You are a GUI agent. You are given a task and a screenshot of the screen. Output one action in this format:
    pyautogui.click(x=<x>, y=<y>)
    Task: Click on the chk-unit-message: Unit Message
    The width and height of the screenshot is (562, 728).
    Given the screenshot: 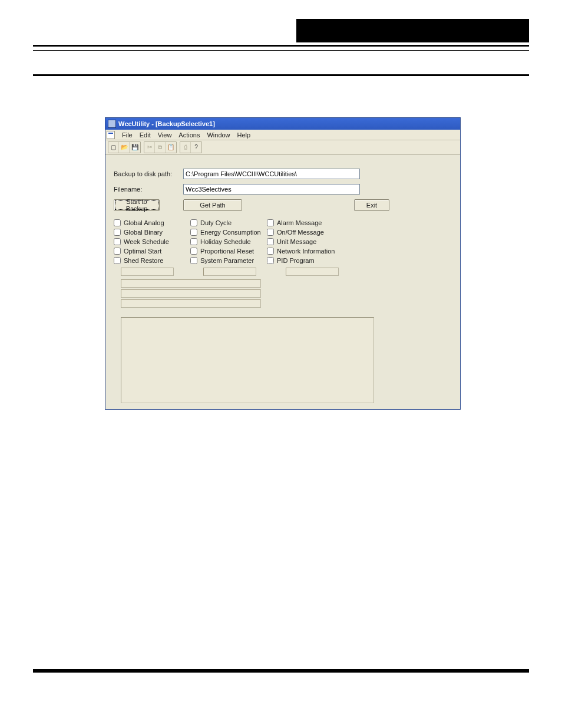 What is the action you would take?
    pyautogui.click(x=311, y=242)
    